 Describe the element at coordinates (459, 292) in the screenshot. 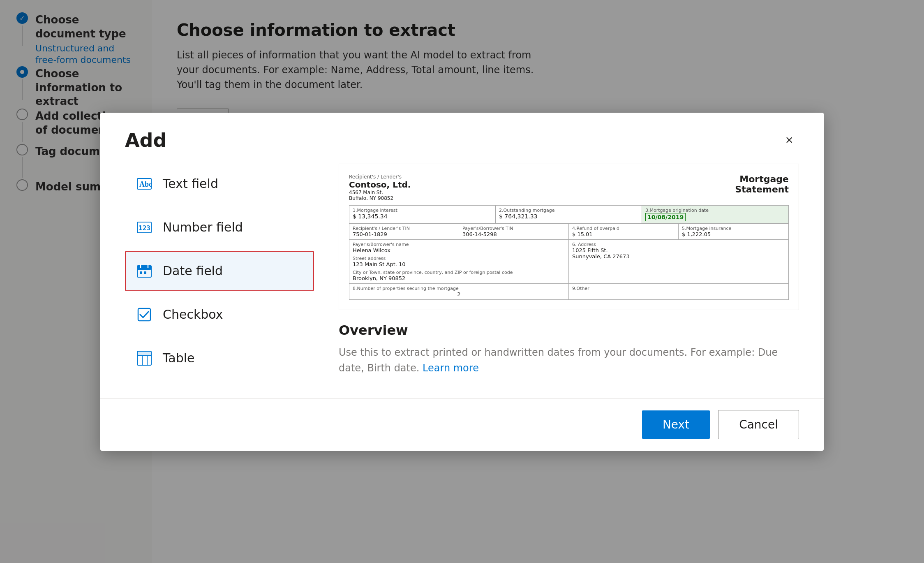

I see `cell-properties: 8.Number of properties securing the mort…` at that location.